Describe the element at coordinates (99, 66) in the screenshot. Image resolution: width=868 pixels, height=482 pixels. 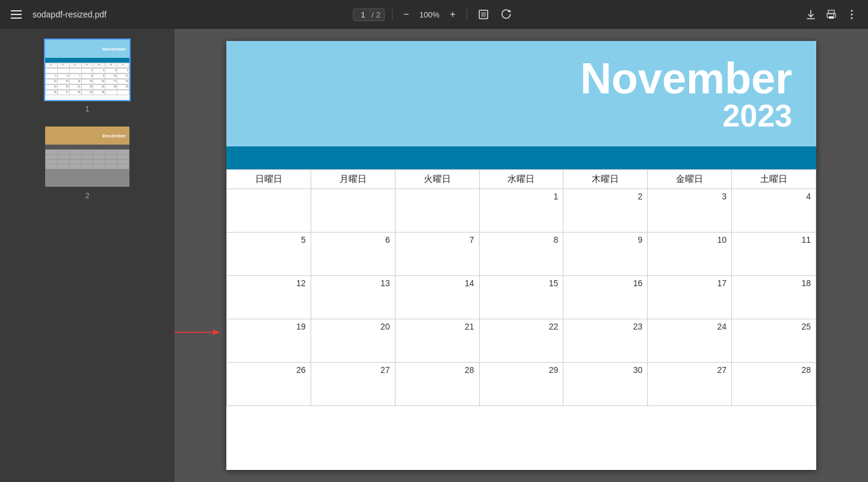
I see `thumb1-cell: 木` at that location.